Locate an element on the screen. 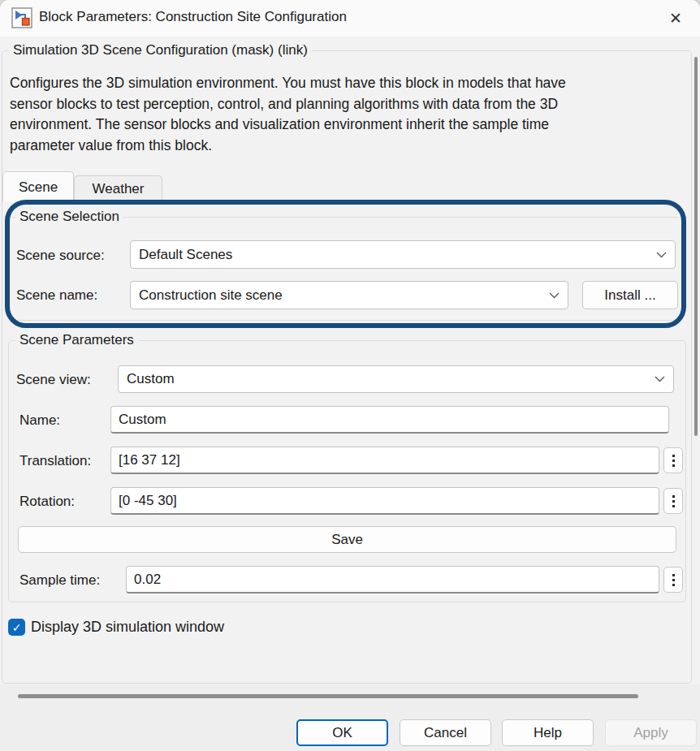  display-3d-window-checkbox: ✓ is located at coordinates (16, 627).